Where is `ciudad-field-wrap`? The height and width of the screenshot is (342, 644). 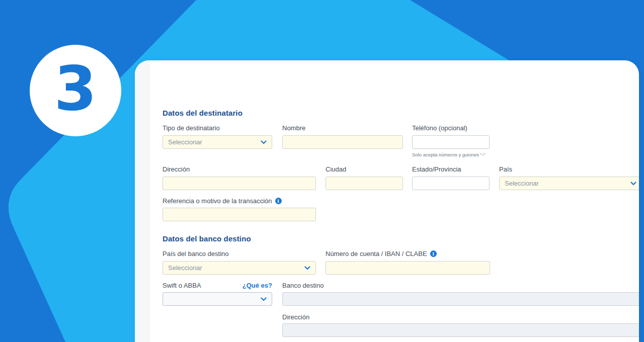 ciudad-field-wrap is located at coordinates (364, 183).